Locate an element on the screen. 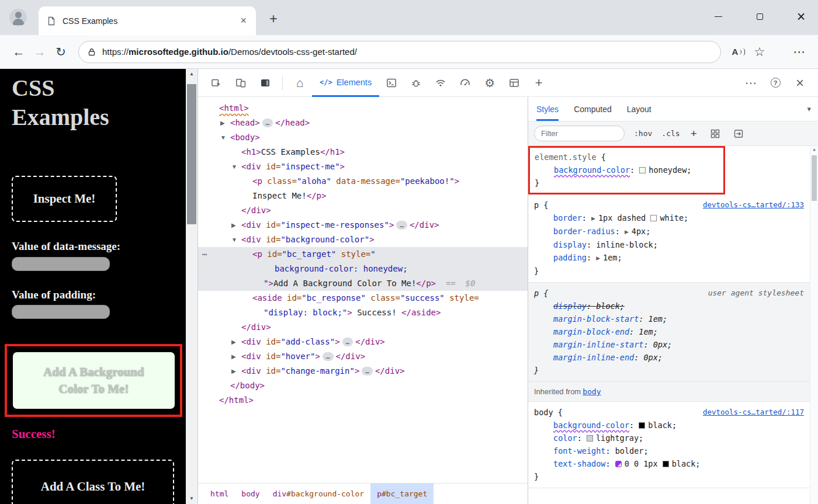 This screenshot has width=818, height=504. performance-gauge-icon is located at coordinates (465, 83).